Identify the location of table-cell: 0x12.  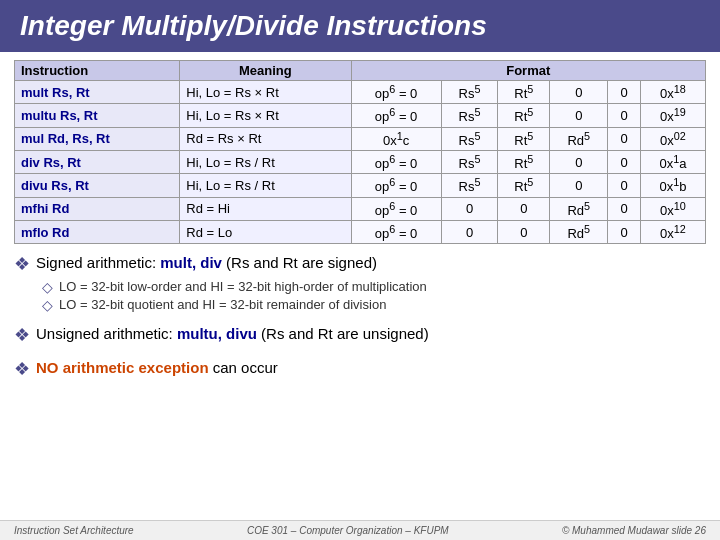
(674, 232).